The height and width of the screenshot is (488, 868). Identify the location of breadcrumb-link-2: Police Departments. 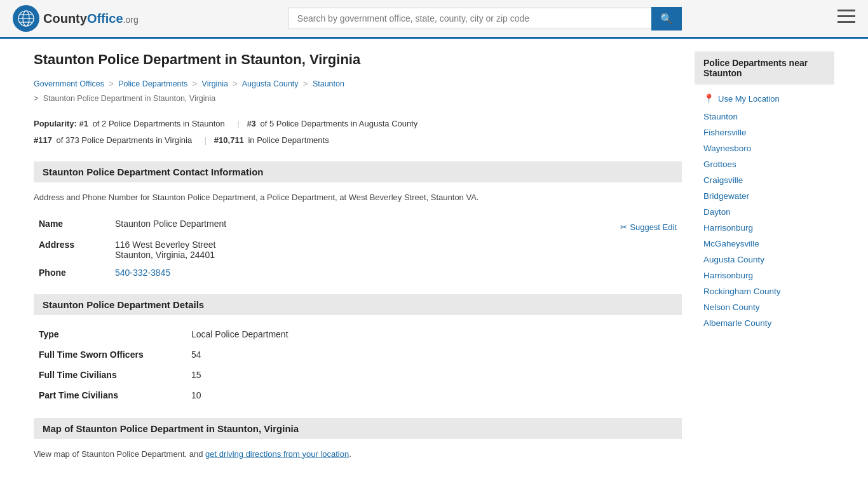
(153, 84).